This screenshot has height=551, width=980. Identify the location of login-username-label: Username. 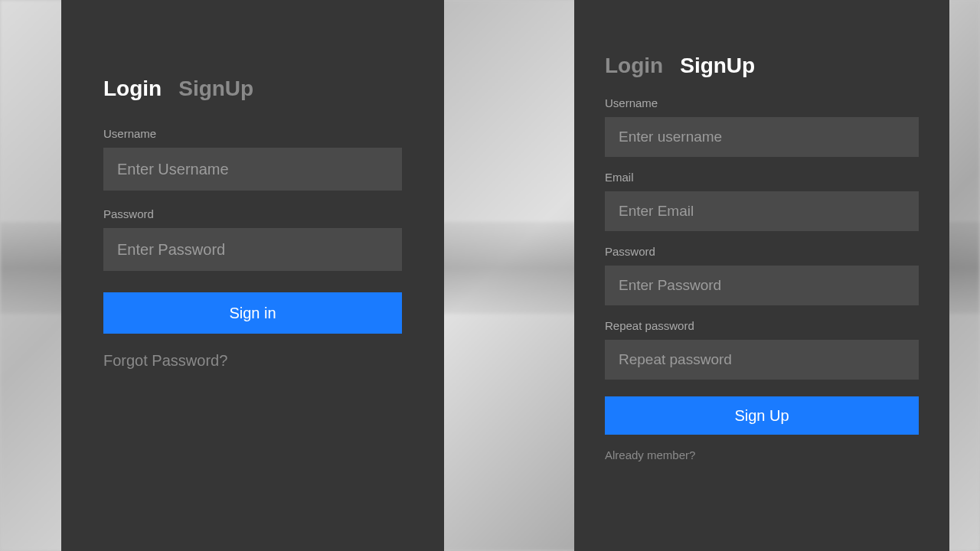
(253, 133).